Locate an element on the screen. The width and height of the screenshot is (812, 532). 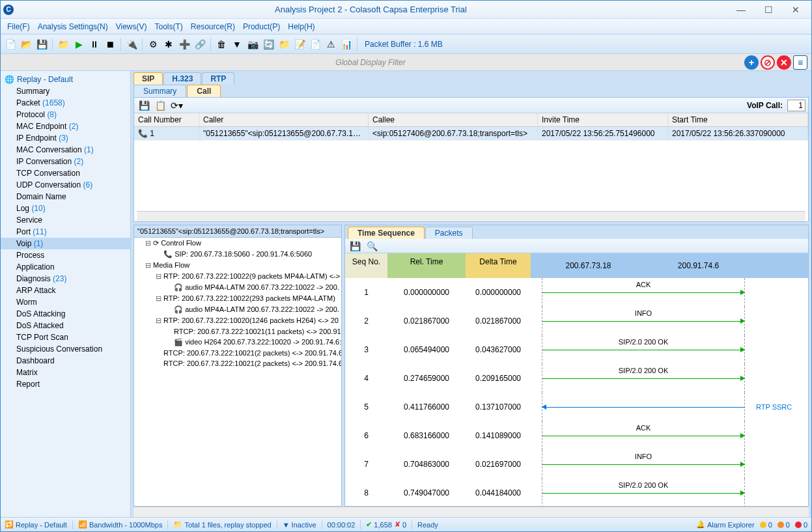
tab-summary: Summary is located at coordinates (160, 91).